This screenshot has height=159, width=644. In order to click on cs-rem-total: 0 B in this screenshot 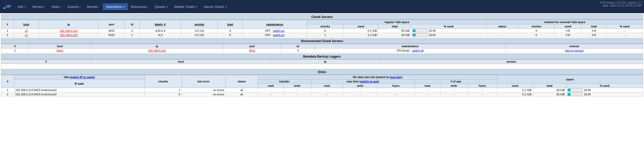, I will do `click(594, 31)`.